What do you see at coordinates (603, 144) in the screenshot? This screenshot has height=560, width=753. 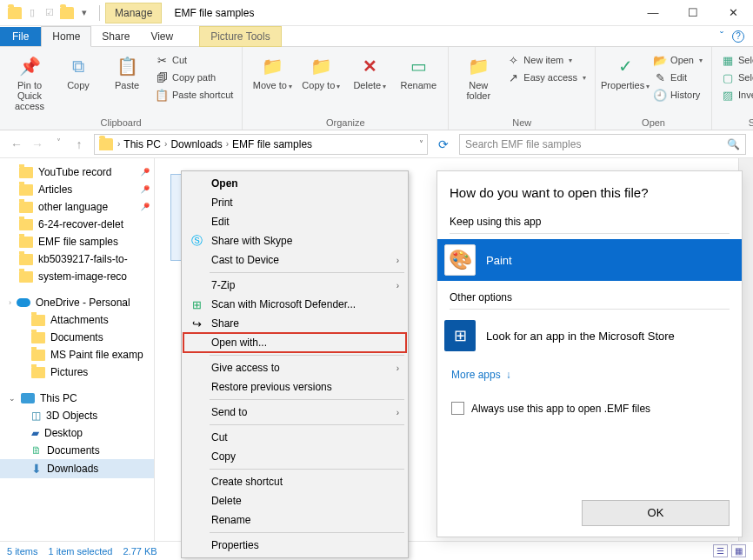 I see `search-input: Search EMF file samples 🔍` at bounding box center [603, 144].